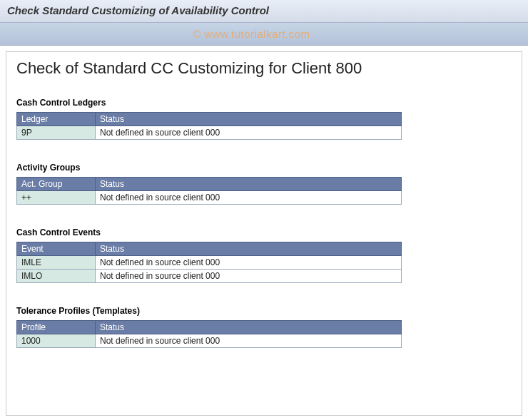  I want to click on section-ledgers: Cash Control Ledgers Ledger Status 9P No…, so click(264, 118).